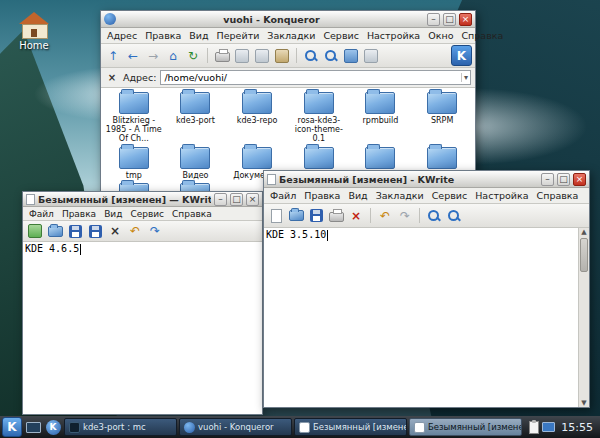  Describe the element at coordinates (380, 118) in the screenshot. I see `folder-item: rpmbuild` at that location.